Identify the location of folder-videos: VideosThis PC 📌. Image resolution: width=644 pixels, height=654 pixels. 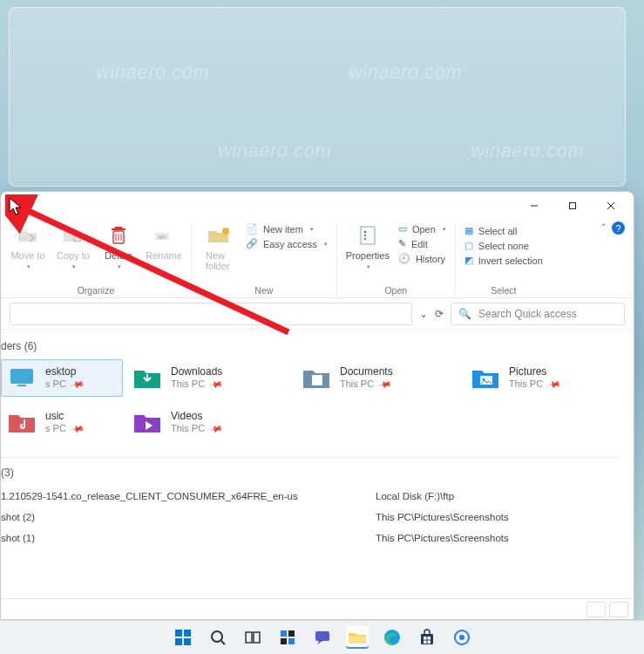
(209, 422).